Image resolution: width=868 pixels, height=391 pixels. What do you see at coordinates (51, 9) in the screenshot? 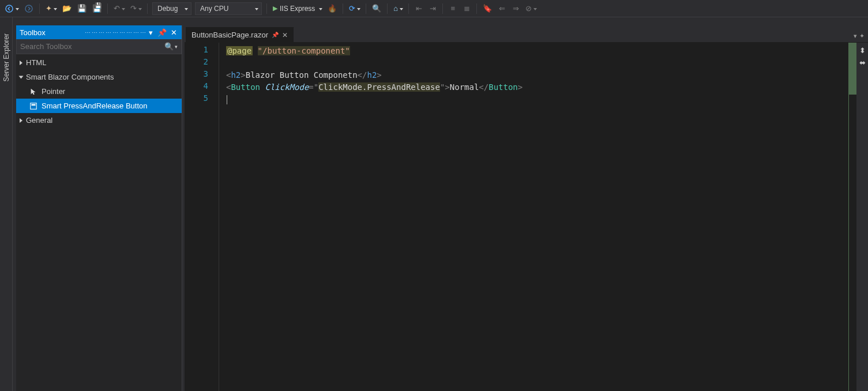
I see `new-item-button: ✦` at bounding box center [51, 9].